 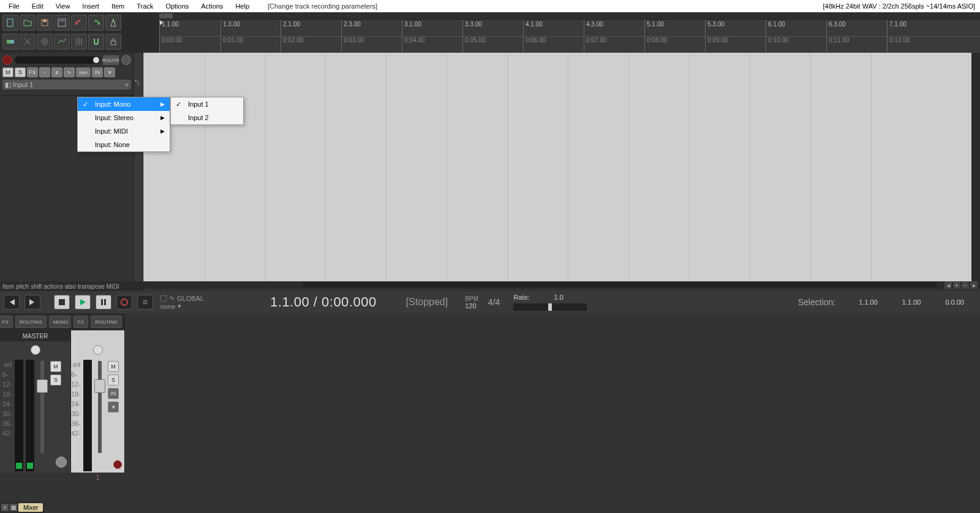 What do you see at coordinates (7, 60) in the screenshot?
I see `record-arm-button` at bounding box center [7, 60].